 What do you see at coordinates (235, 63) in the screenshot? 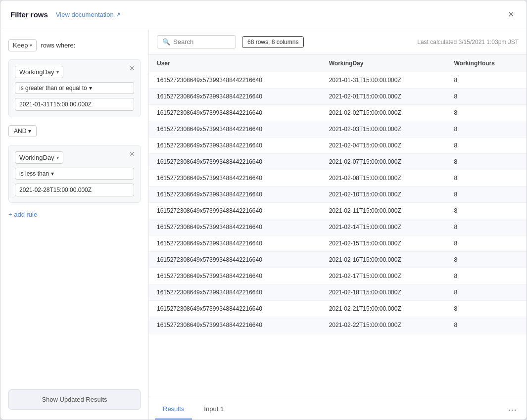
I see `col-header-user: User` at bounding box center [235, 63].